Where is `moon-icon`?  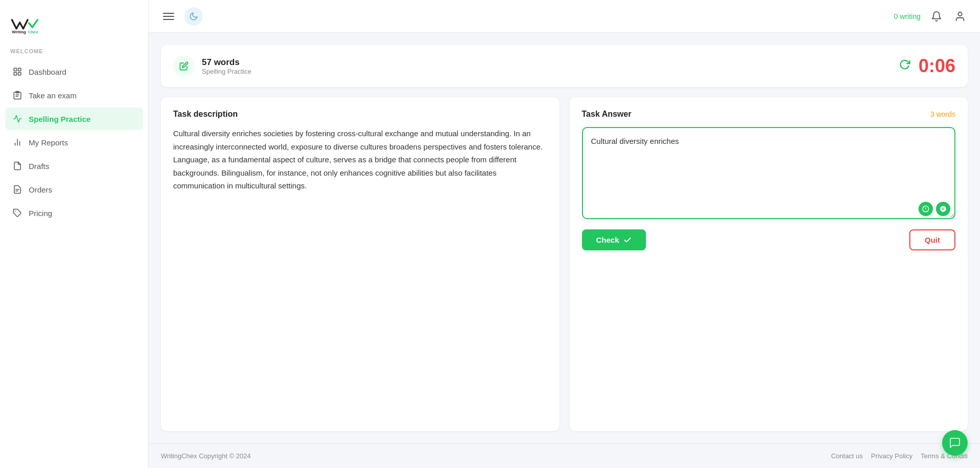 moon-icon is located at coordinates (194, 16).